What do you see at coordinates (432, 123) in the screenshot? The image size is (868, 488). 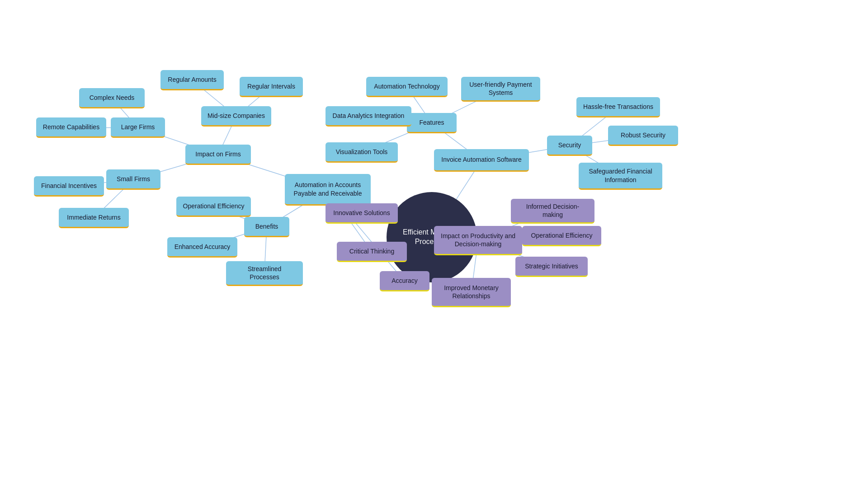 I see `node-features: Features` at bounding box center [432, 123].